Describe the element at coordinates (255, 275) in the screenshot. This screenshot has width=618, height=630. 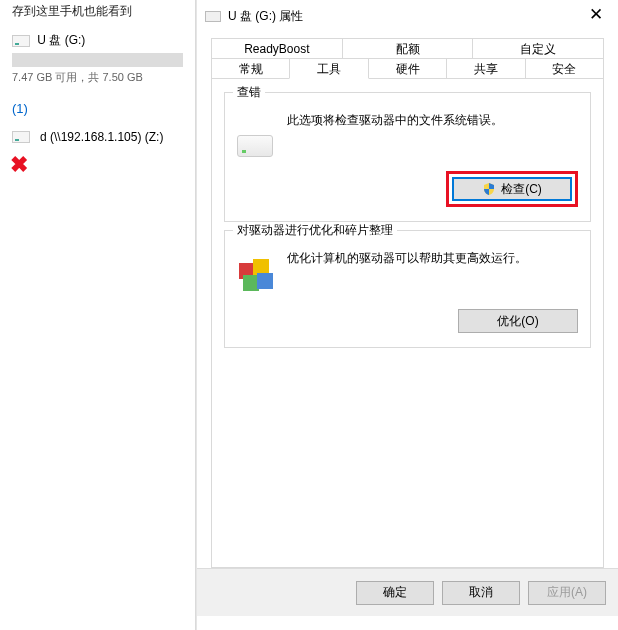
I see `defrag-icon` at that location.